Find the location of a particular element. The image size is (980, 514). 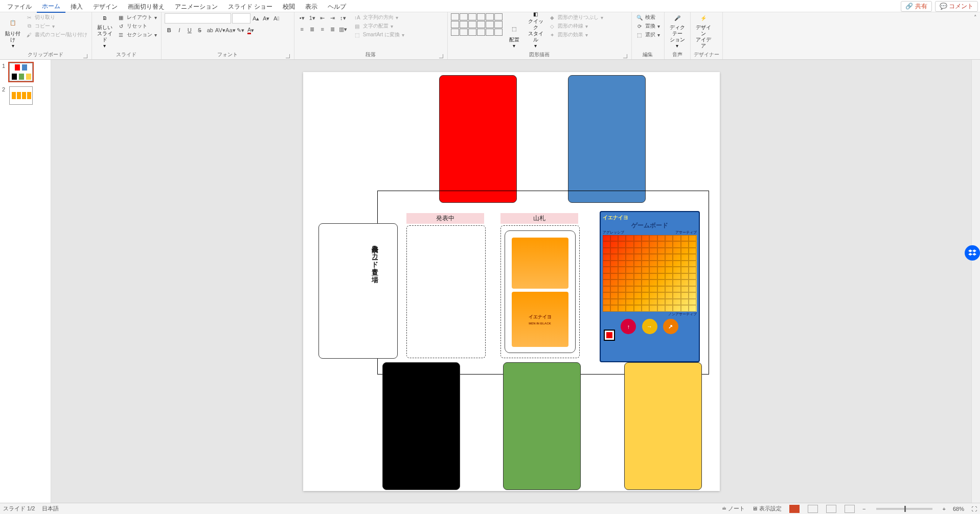

columns-button: ▥▾ is located at coordinates (343, 29).